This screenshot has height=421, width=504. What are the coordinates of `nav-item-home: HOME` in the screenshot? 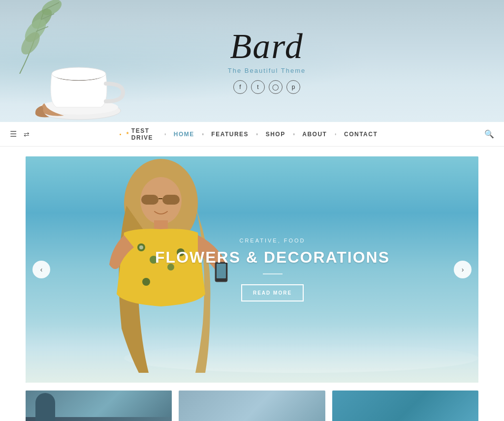 It's located at (184, 134).